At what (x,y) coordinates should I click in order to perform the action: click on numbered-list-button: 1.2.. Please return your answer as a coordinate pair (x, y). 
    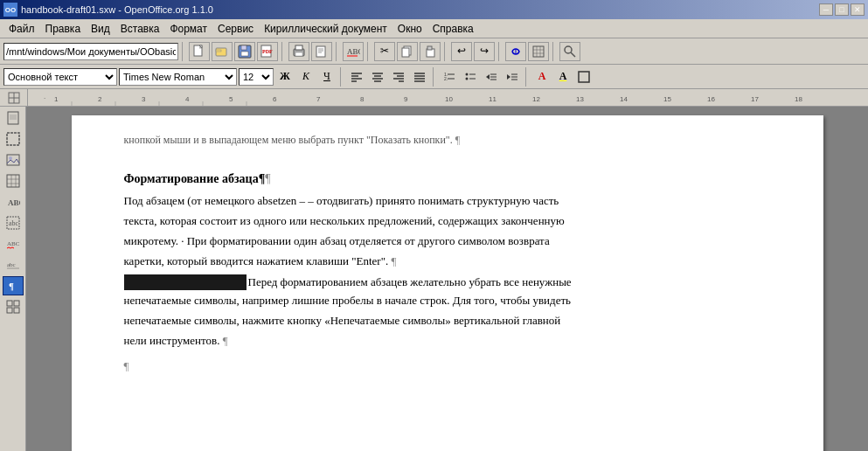
    Looking at the image, I should click on (449, 77).